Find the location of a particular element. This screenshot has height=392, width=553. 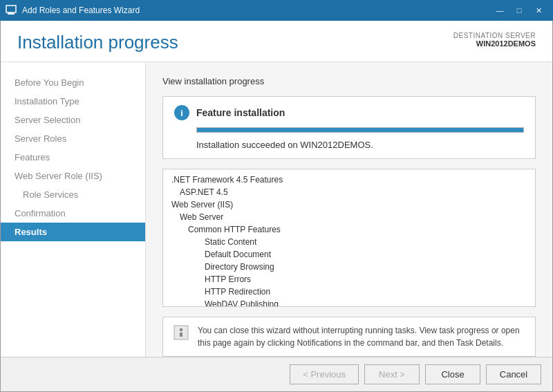

sidebar-item-confirmation: Confirmation is located at coordinates (73, 213).